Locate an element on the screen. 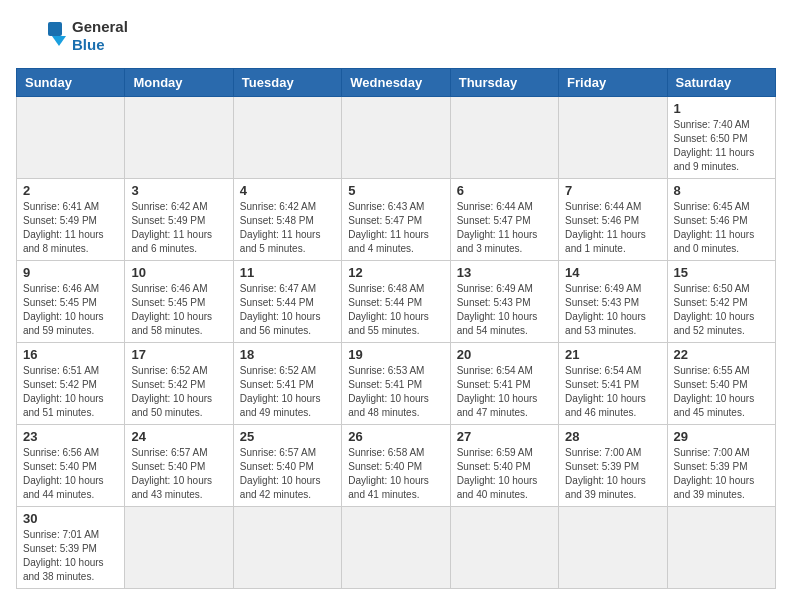 The height and width of the screenshot is (612, 792). day-number: 17 is located at coordinates (178, 354).